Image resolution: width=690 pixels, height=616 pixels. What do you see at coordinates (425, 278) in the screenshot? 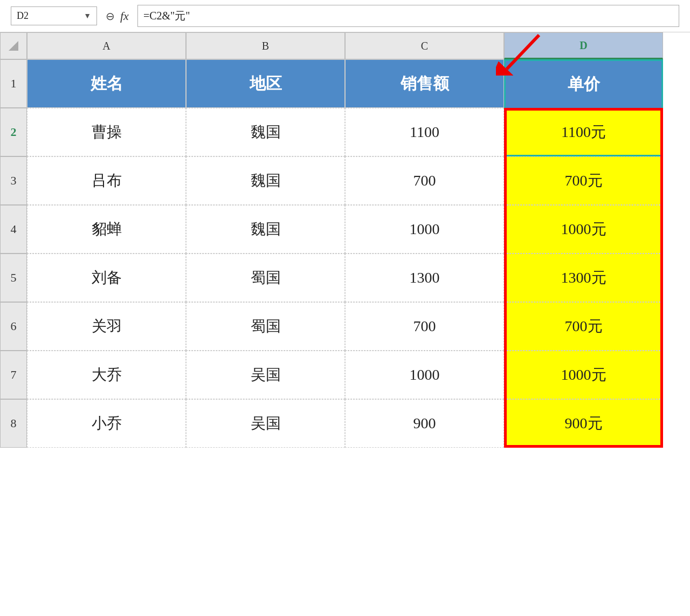
I see `cell-c5: 1300` at bounding box center [425, 278].